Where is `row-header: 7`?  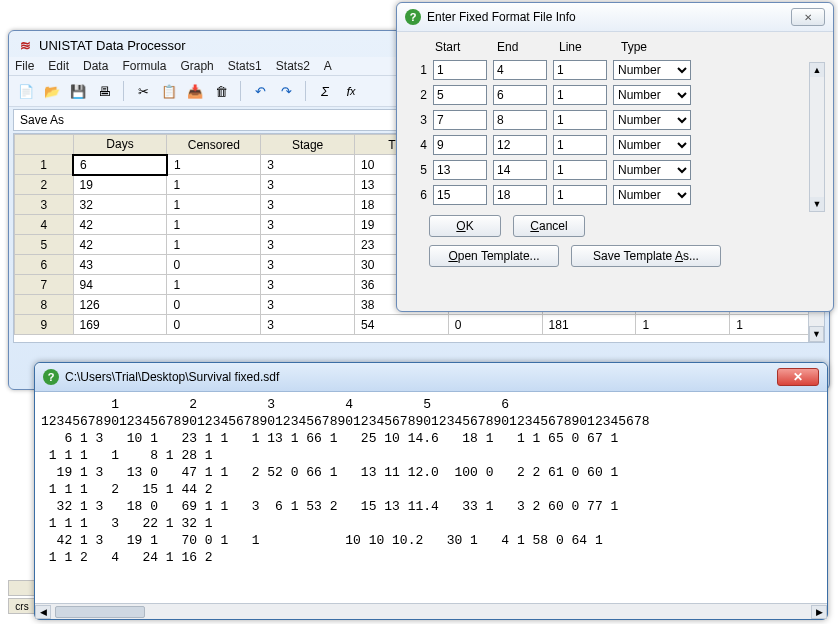 row-header: 7 is located at coordinates (44, 285).